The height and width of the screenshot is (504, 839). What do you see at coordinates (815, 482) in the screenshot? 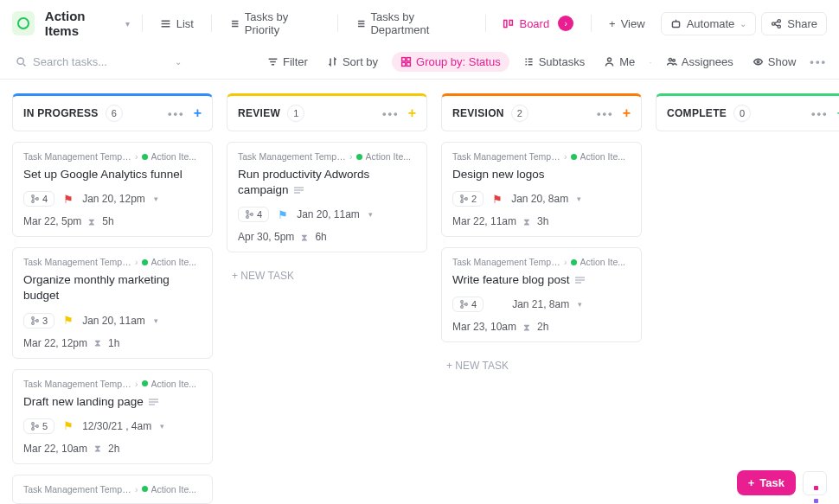
I see `grid-icon` at bounding box center [815, 482].